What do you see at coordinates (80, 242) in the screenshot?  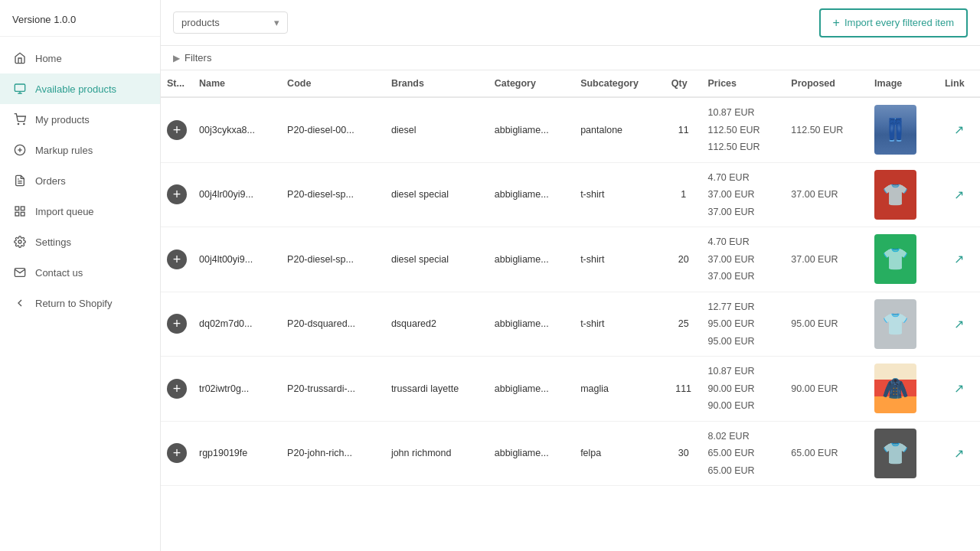 I see `sidebar-item-settings: Settings` at bounding box center [80, 242].